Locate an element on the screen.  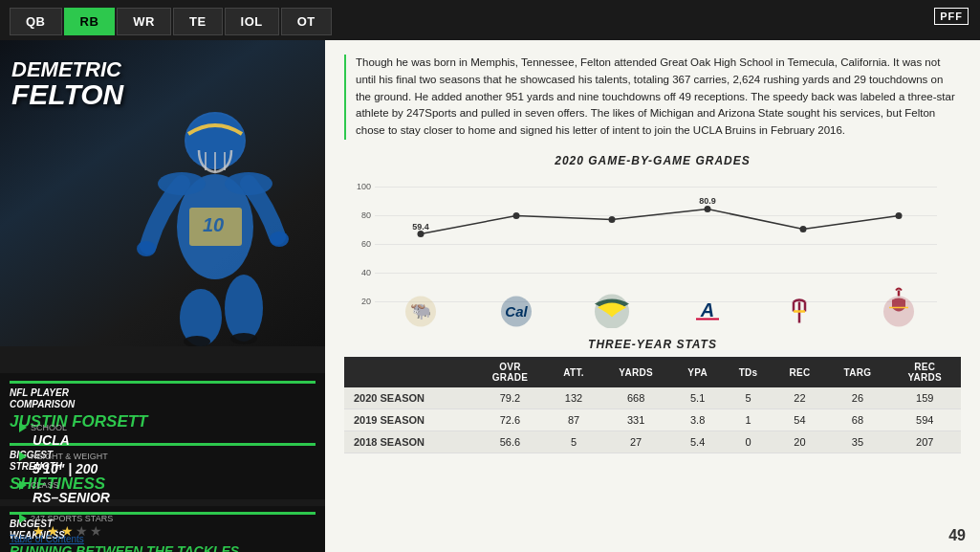
cell-ypa-2: 5.4 is located at coordinates (698, 442).